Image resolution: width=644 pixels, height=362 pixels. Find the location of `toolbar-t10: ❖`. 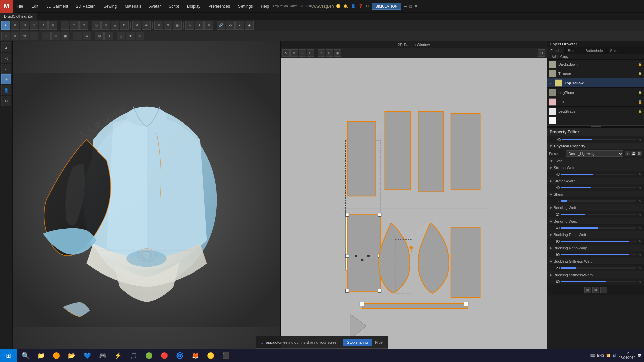

toolbar-t10: ❖ is located at coordinates (137, 25).